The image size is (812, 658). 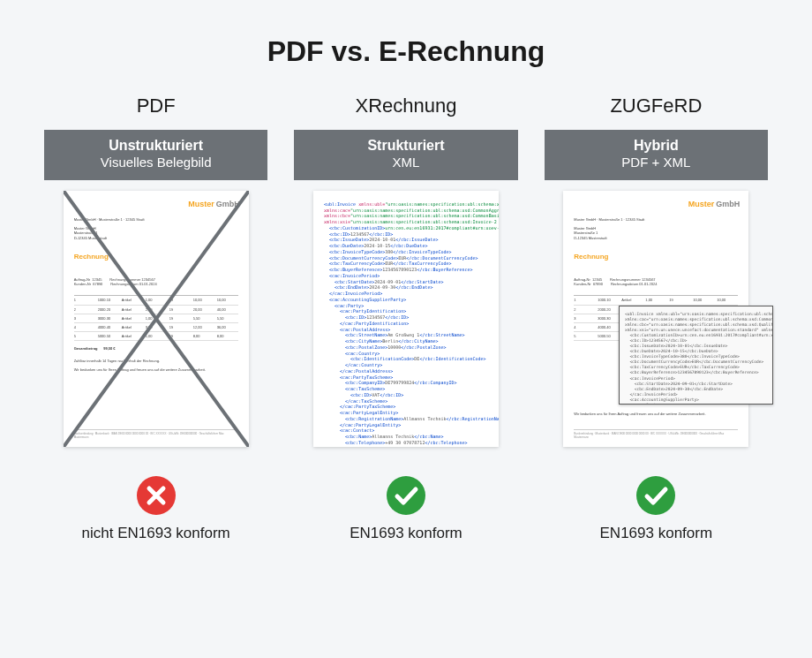 I want to click on col-zugferd-badge-line1: Hybrid, so click(x=657, y=146).